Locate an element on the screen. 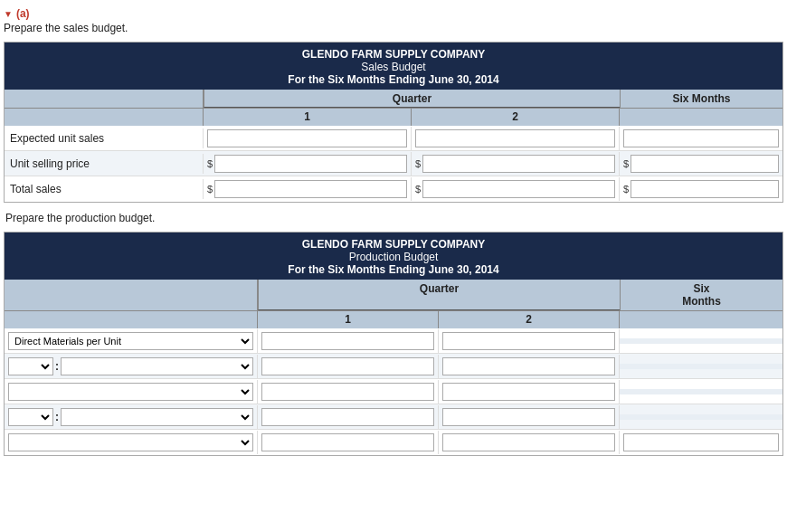 This screenshot has height=532, width=787. prod-row3-q2-input is located at coordinates (528, 392).